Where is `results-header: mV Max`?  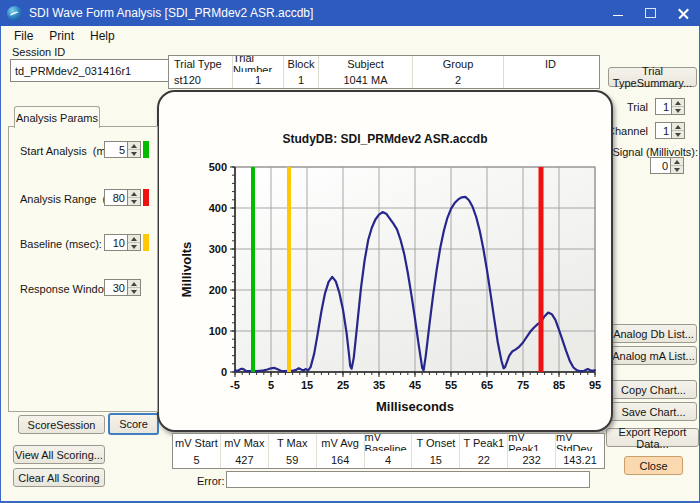 results-header: mV Max is located at coordinates (245, 442).